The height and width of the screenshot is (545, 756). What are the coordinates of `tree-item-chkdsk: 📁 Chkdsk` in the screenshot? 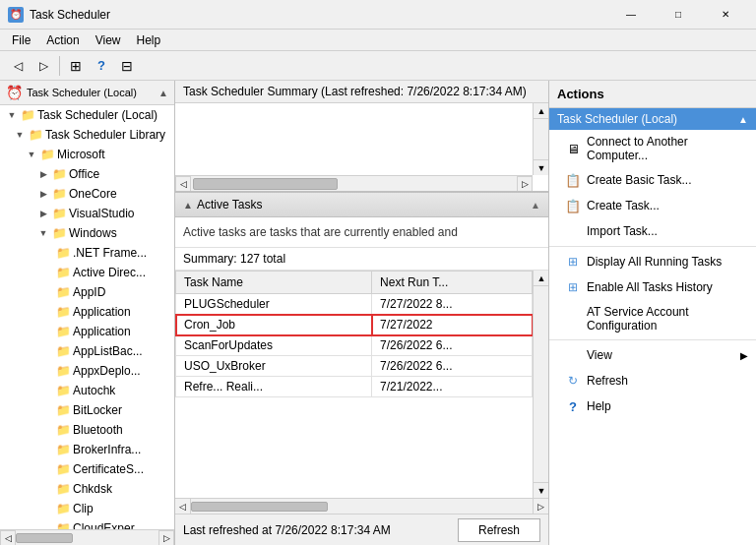 It's located at (87, 489).